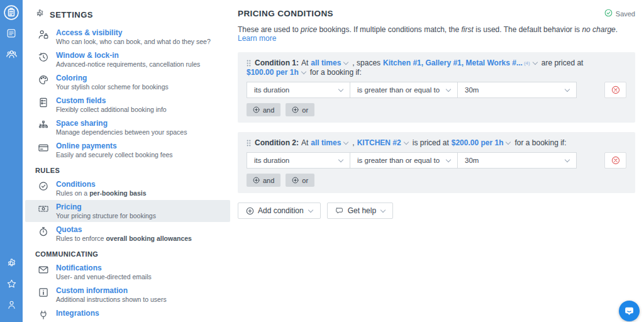 This screenshot has height=322, width=644. Describe the element at coordinates (43, 36) in the screenshot. I see `user-lock-icon` at that location.